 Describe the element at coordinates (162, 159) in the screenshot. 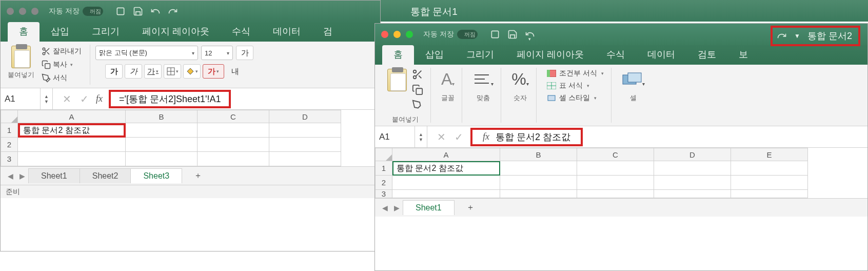

I see `cell-B3` at that location.